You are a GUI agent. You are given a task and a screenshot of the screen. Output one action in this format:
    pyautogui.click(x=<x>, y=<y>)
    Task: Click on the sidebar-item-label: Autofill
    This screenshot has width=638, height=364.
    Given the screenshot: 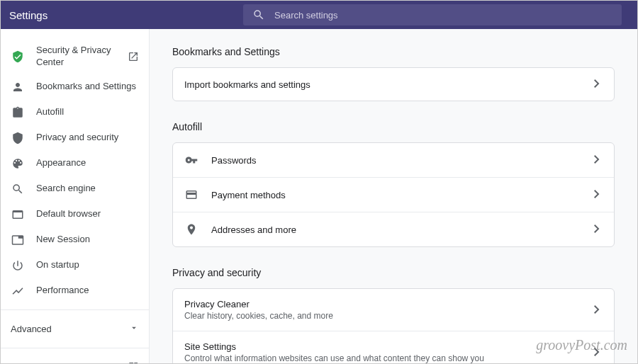 What is the action you would take?
    pyautogui.click(x=50, y=112)
    